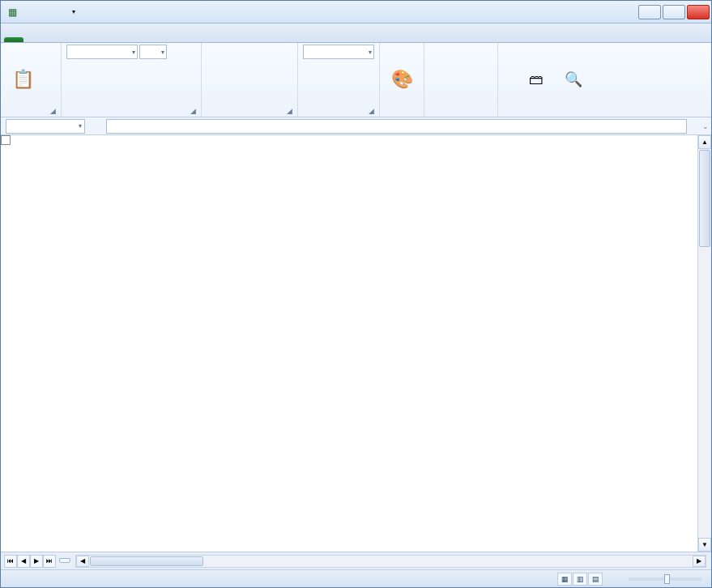  What do you see at coordinates (65, 560) in the screenshot?
I see `new-sheet-button` at bounding box center [65, 560].